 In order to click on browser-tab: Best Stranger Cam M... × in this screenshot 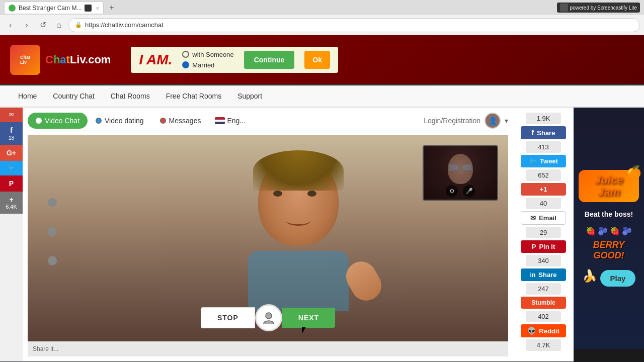, I will do `click(54, 8)`.